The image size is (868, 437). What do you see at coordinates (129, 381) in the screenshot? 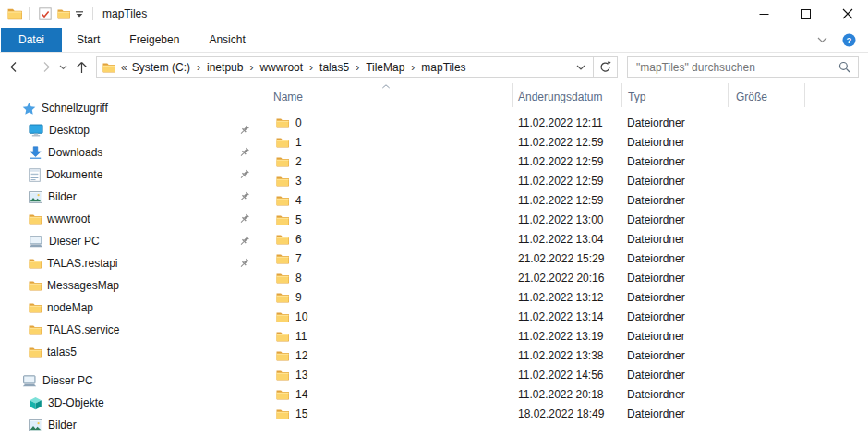
I see `sidebar-section-dieser-pc: Dieser PC` at bounding box center [129, 381].